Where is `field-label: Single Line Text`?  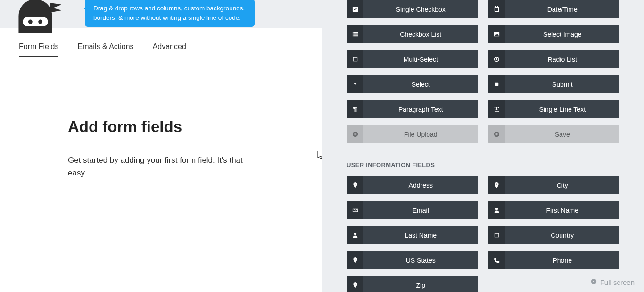 field-label: Single Line Text is located at coordinates (563, 109).